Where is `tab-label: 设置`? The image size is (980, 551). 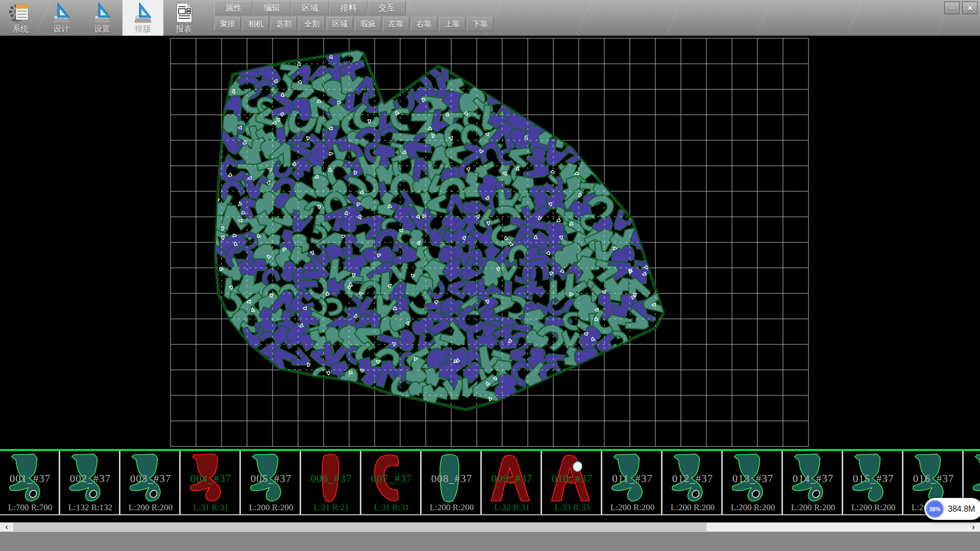
tab-label: 设置 is located at coordinates (102, 29).